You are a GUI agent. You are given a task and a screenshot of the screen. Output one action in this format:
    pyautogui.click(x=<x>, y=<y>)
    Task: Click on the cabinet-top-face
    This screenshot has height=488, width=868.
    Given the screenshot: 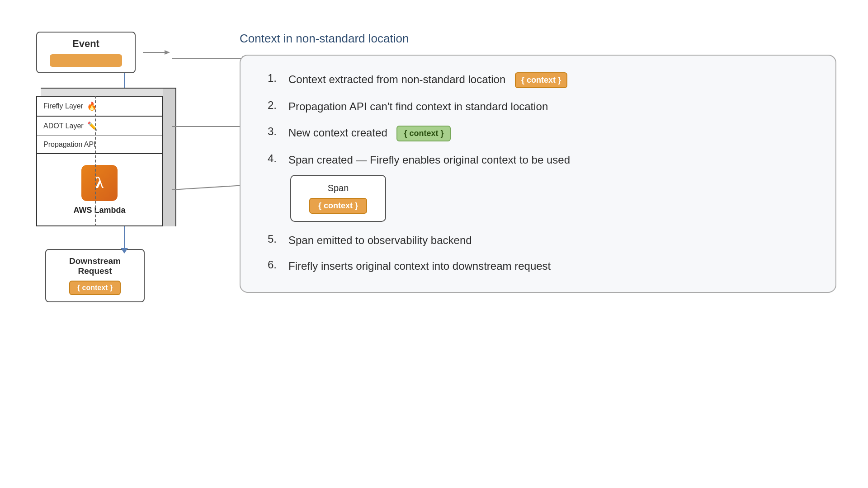 What is the action you would take?
    pyautogui.click(x=104, y=92)
    